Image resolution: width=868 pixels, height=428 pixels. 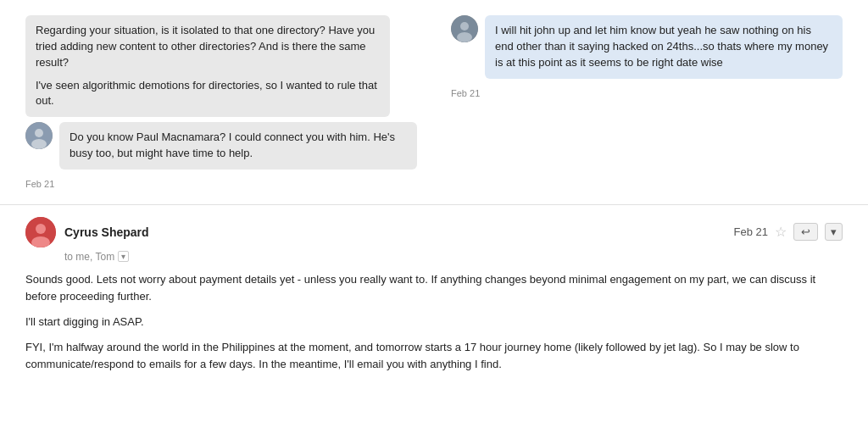 What do you see at coordinates (805, 232) in the screenshot?
I see `reply-icon: ↩` at bounding box center [805, 232].